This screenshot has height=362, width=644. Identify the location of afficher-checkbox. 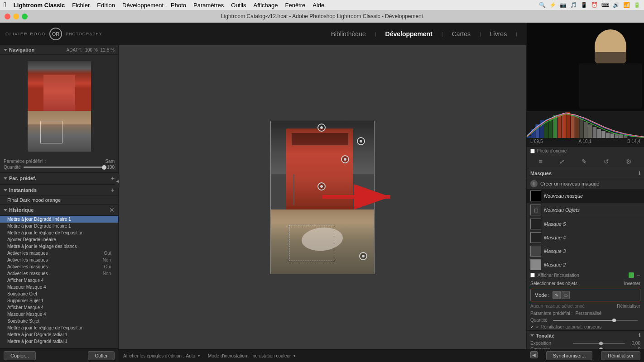
(533, 275).